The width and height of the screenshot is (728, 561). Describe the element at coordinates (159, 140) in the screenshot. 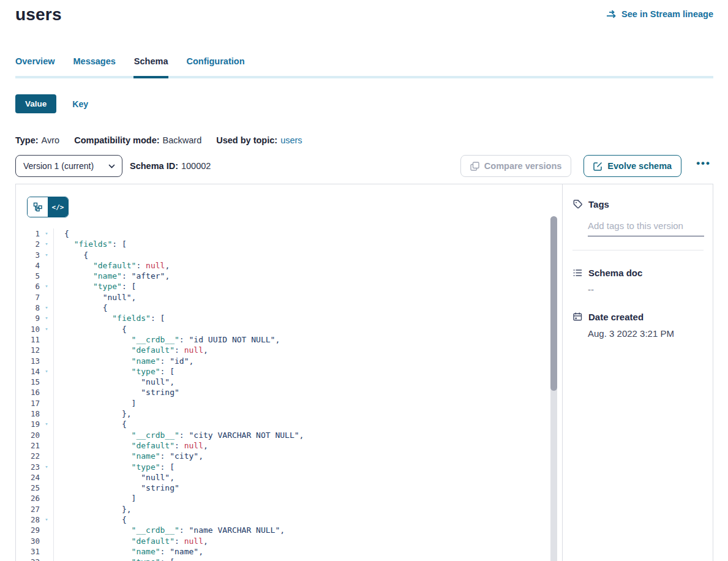

I see `schema-meta-row: Type:AvroCompatibility mode:BackwardUsed…` at that location.